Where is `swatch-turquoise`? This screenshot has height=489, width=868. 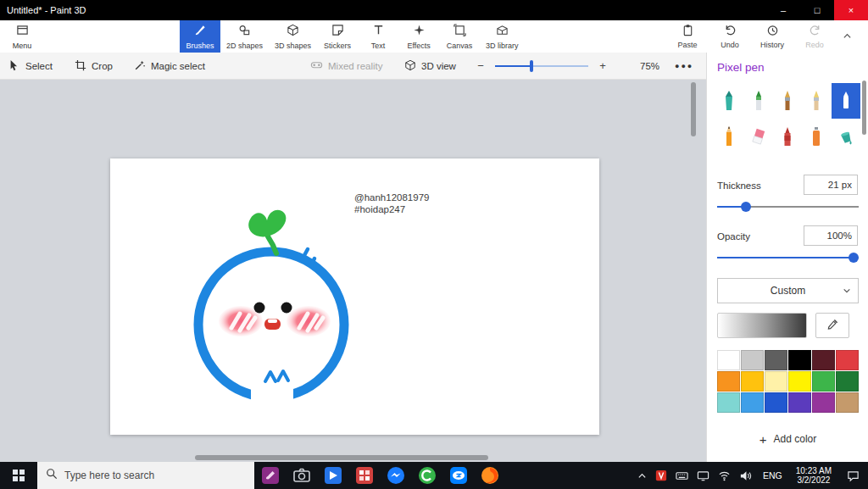
swatch-turquoise is located at coordinates (729, 403).